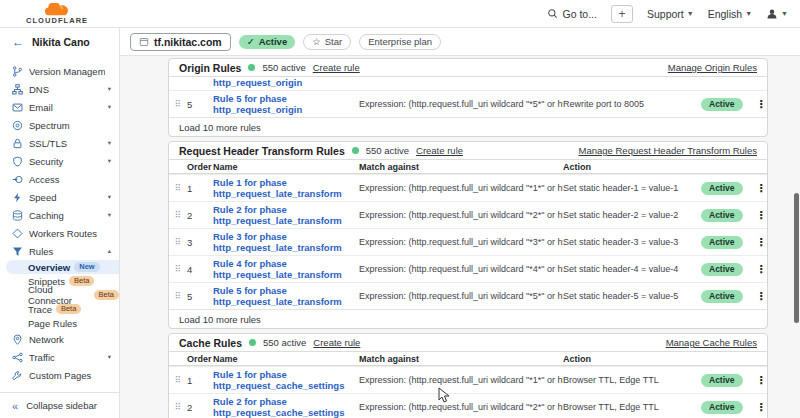 Image resolution: width=800 pixels, height=418 pixels. I want to click on rule-action: Set static header-1 = value-1, so click(632, 188).